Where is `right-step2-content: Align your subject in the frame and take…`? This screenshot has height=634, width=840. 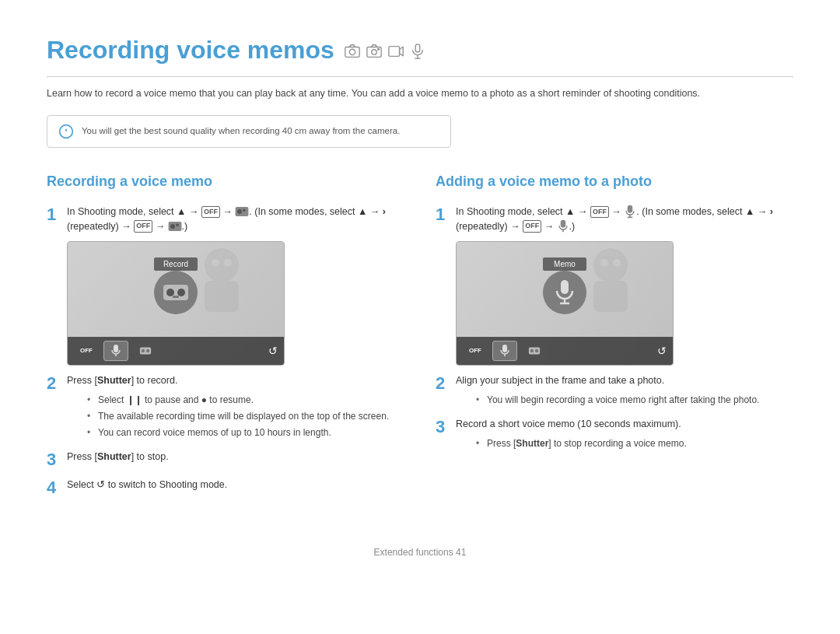
right-step2-content: Align your subject in the frame and take… is located at coordinates (625, 391).